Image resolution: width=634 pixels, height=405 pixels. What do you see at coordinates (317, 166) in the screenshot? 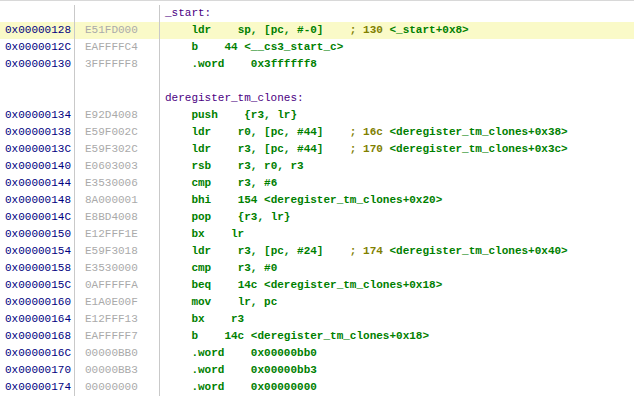
I see `instruction-row: 0x00000140E0603003 rsb r3, r0, r3` at bounding box center [317, 166].